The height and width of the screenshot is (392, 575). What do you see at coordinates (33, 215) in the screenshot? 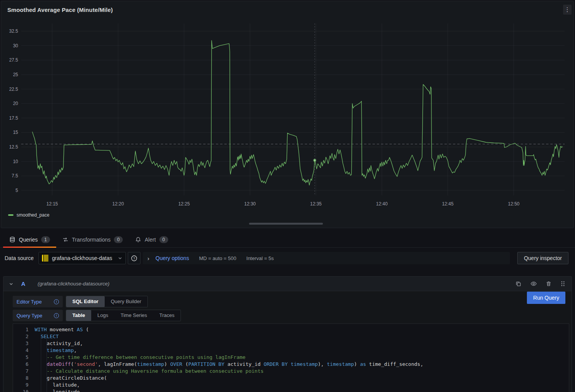
I see `legend-label: smoothed_pace` at bounding box center [33, 215].